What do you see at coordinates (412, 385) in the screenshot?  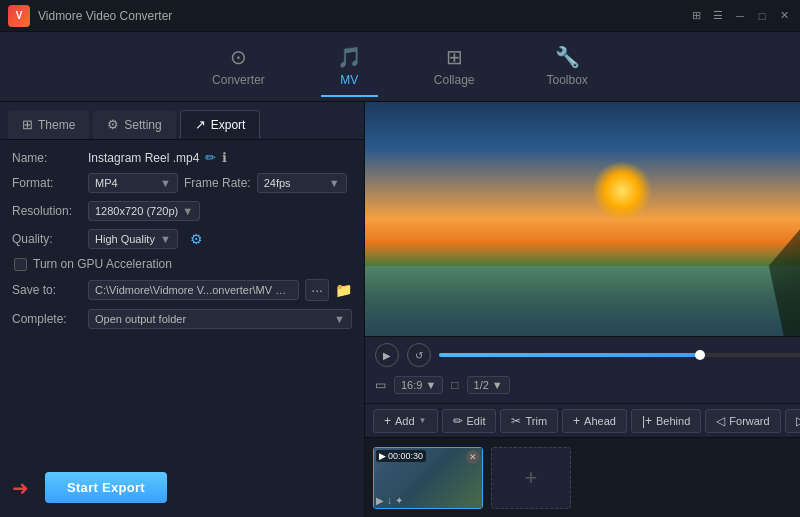 I see `ratio-value: 16:9` at bounding box center [412, 385].